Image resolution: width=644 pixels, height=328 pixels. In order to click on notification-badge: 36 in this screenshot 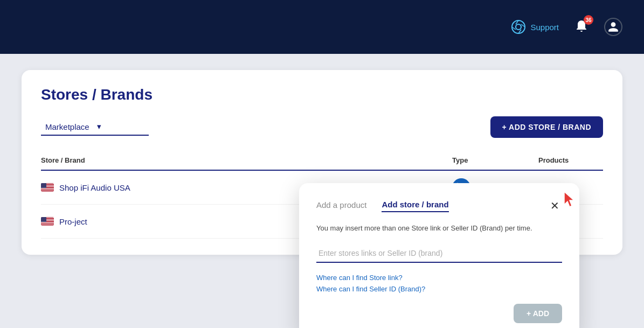, I will do `click(588, 20)`.